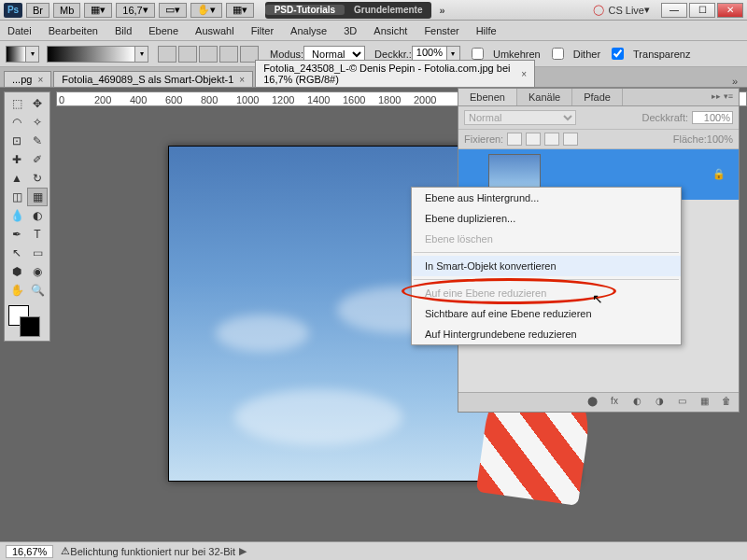 The image size is (747, 560). Describe the element at coordinates (390, 31) in the screenshot. I see `menu-view: Ansicht` at that location.